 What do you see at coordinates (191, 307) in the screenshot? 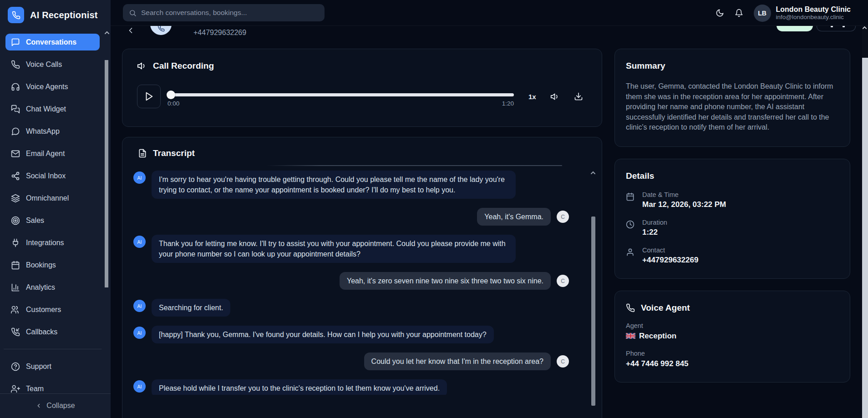
I see `message-bubble: Searching for client.` at bounding box center [191, 307].